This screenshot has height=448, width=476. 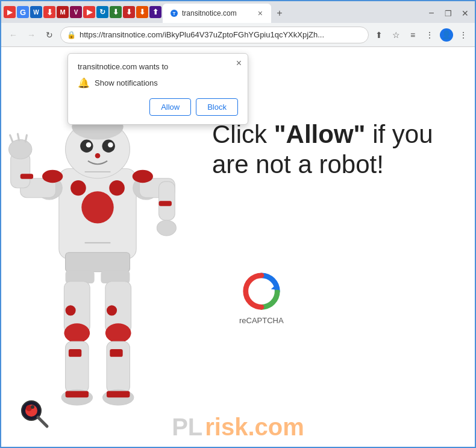 What do you see at coordinates (84, 83) in the screenshot?
I see `bell-icon: 🔔` at bounding box center [84, 83].